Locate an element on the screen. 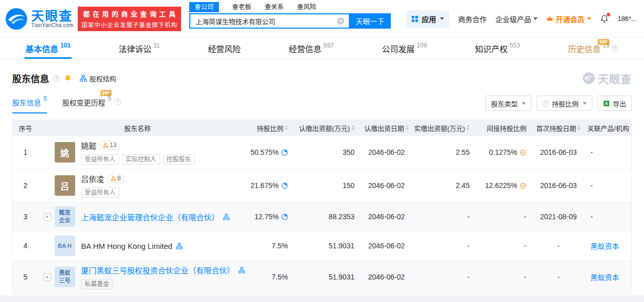 The height and width of the screenshot is (302, 644). shareholder-name: 吕依凌 is located at coordinates (93, 179).